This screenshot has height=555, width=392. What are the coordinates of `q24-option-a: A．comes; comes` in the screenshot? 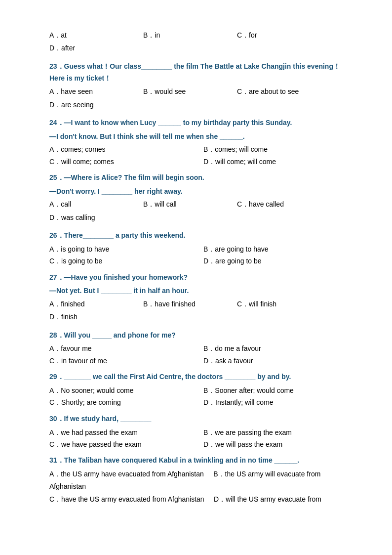 It's located at (124, 149).